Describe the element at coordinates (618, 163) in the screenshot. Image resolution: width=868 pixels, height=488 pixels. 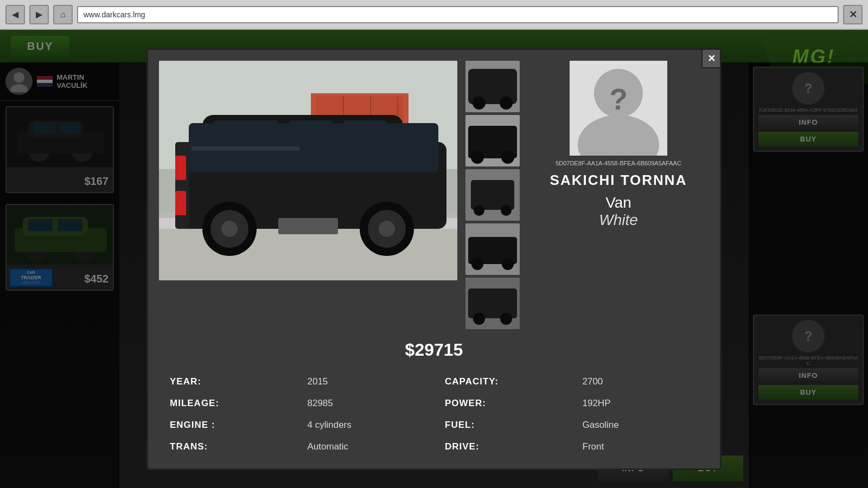
I see `seller-id-hash: 5D07DE8F-AA1A-4558-BFEA-6B609A5AFAAC` at that location.